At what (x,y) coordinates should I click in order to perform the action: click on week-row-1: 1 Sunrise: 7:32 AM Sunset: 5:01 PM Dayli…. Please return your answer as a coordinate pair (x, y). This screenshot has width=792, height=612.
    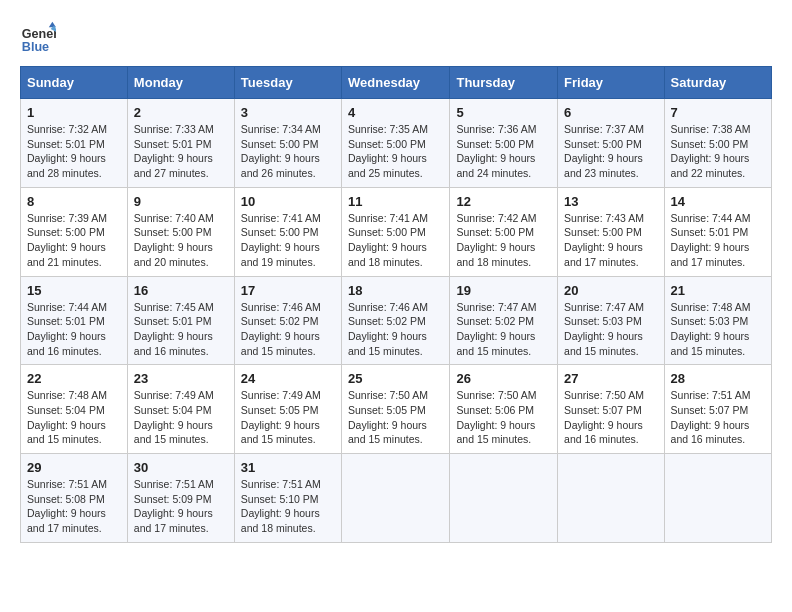
    Looking at the image, I should click on (396, 144).